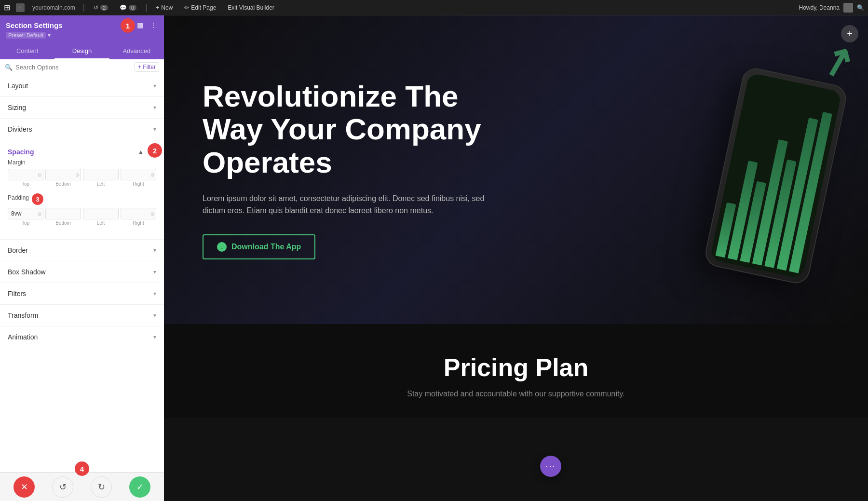 The height and width of the screenshot is (501, 868). What do you see at coordinates (155, 150) in the screenshot?
I see `step-badge-2: 2` at bounding box center [155, 150].